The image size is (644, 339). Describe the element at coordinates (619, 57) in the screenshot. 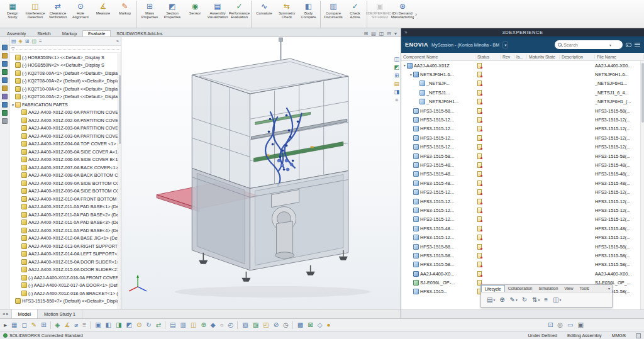

I see `column-file-name: File Name` at that location.